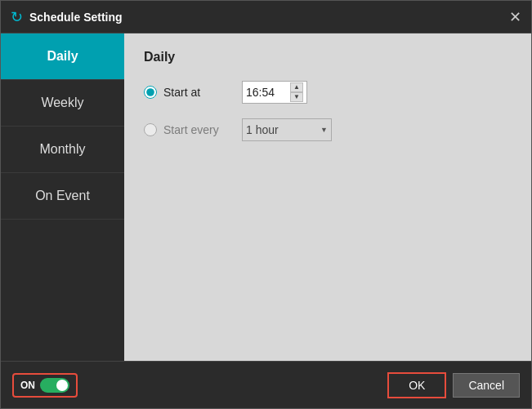 This screenshot has height=409, width=532. I want to click on start-every-radio, so click(150, 130).